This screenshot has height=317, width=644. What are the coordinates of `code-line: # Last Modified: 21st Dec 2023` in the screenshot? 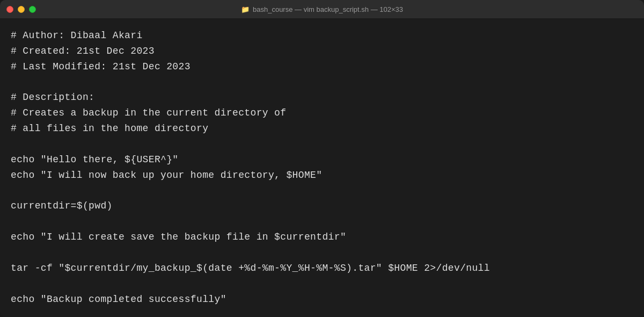 It's located at (322, 67).